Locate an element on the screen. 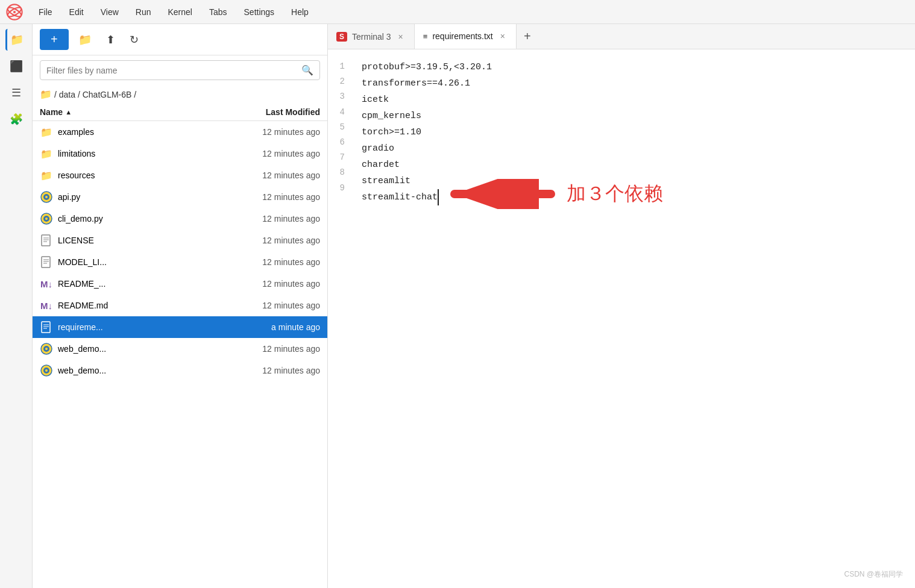 This screenshot has height=588, width=915. menu-edit: Edit is located at coordinates (77, 12).